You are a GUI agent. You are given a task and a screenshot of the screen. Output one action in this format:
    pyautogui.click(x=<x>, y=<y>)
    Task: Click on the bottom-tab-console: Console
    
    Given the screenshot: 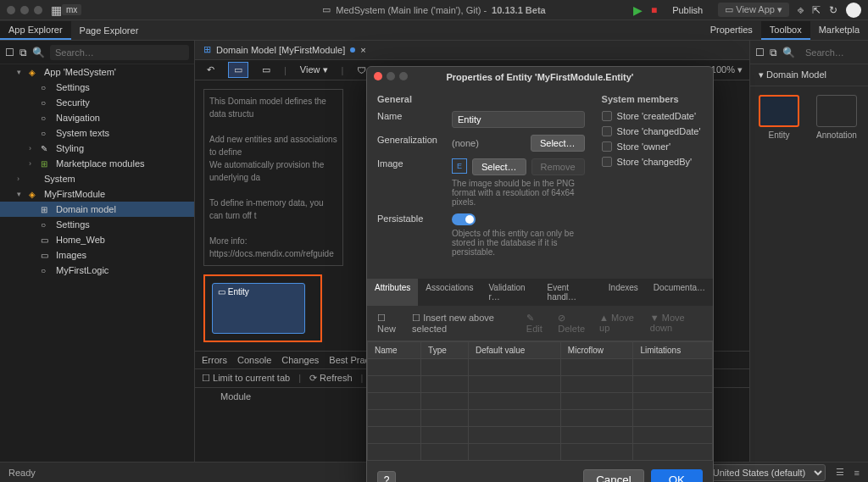 What is the action you would take?
    pyautogui.click(x=254, y=360)
    